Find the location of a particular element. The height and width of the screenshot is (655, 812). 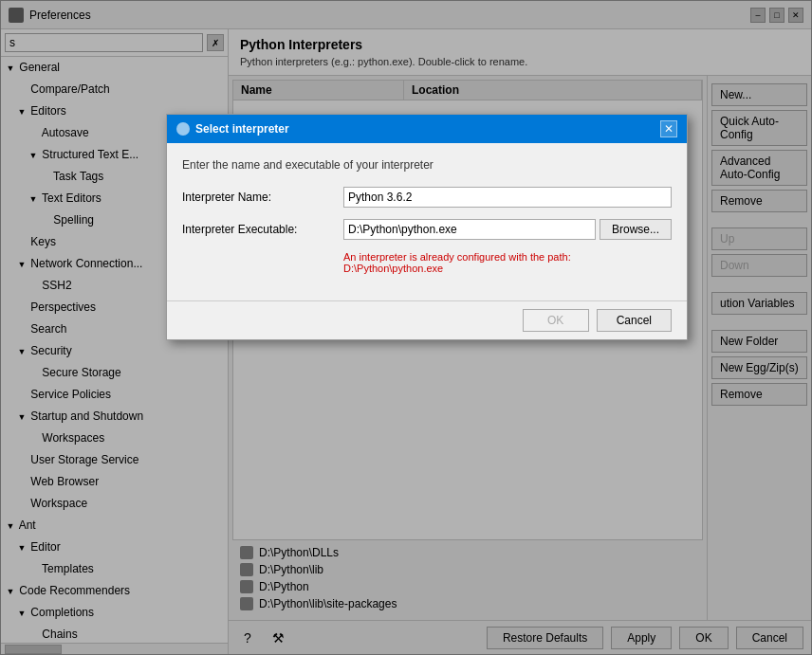

browse-button: Browse... is located at coordinates (636, 229).